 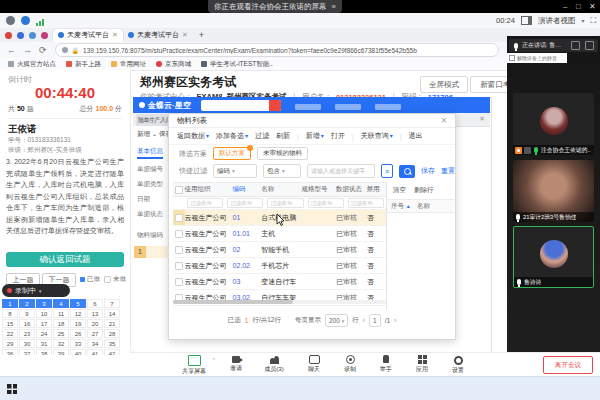 I want to click on close-icon: ✕, so click(x=592, y=6).